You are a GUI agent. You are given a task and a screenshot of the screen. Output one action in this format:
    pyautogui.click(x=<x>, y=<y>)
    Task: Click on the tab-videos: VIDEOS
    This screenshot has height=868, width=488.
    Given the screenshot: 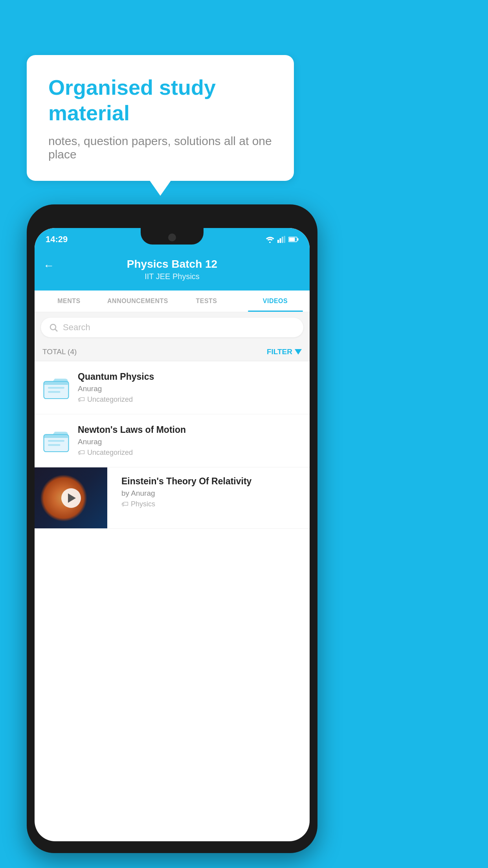 What is the action you would take?
    pyautogui.click(x=275, y=301)
    